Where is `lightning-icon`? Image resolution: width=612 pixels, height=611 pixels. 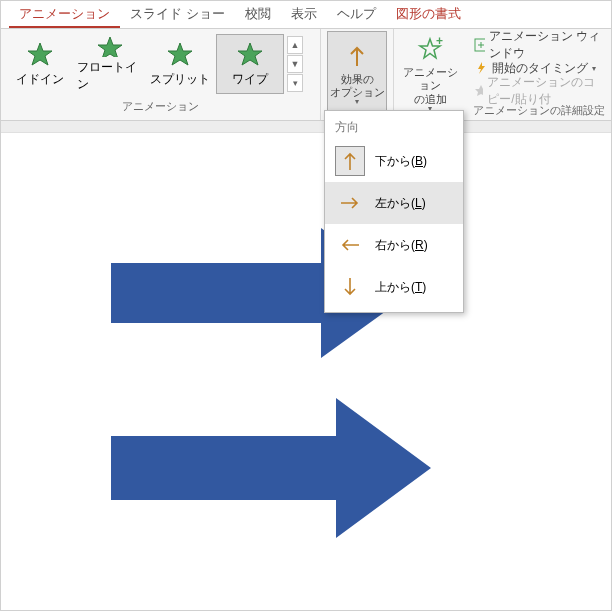
lightning-icon is located at coordinates (481, 68).